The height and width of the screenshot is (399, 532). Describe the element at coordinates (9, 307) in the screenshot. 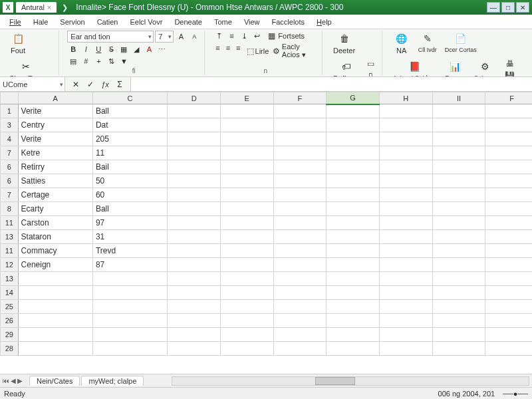

I see `row-header: 25` at that location.